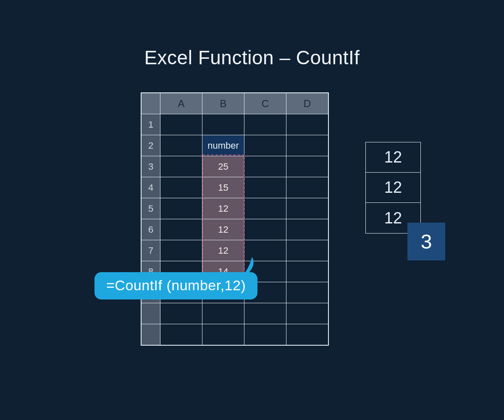  I want to click on col-header-d: D, so click(307, 104).